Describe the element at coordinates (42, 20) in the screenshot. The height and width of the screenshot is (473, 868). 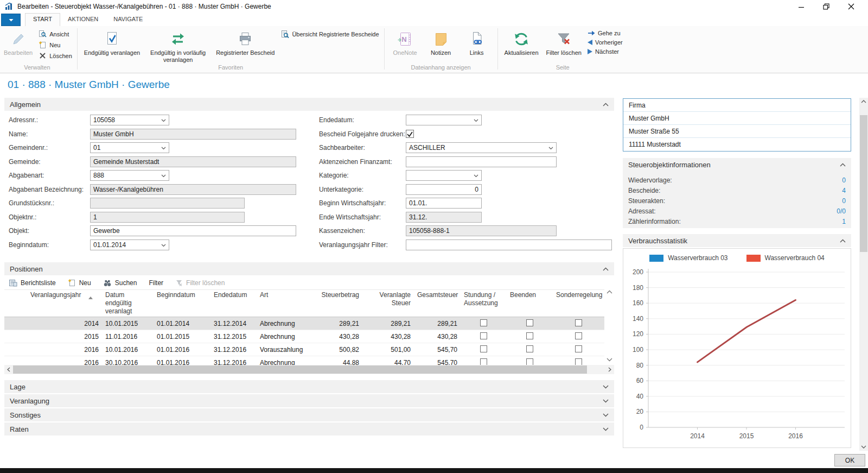
I see `tab-start: START` at that location.